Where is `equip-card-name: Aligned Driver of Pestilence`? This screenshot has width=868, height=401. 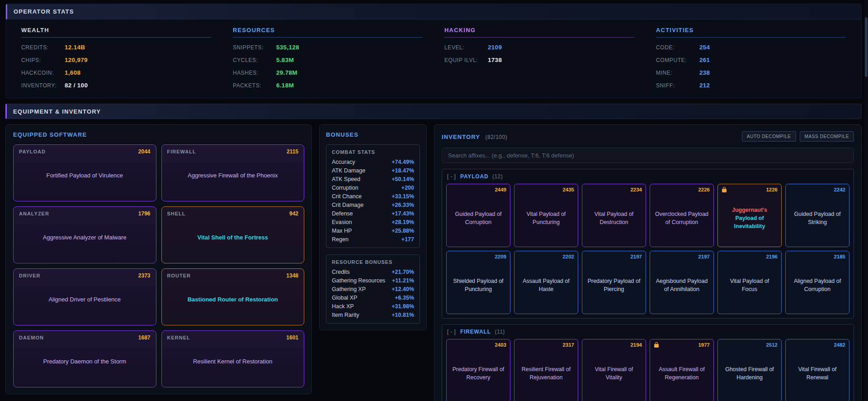
equip-card-name: Aligned Driver of Pestilence is located at coordinates (85, 300).